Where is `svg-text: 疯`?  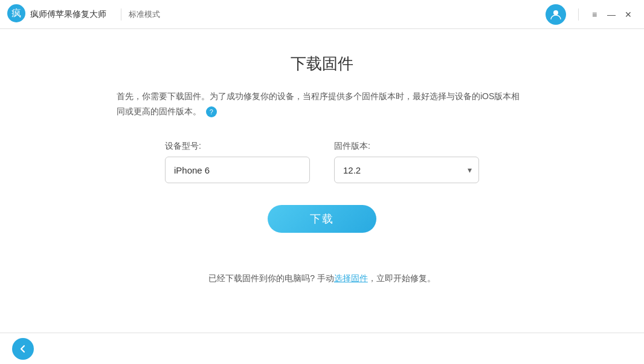
svg-text: 疯 is located at coordinates (16, 13).